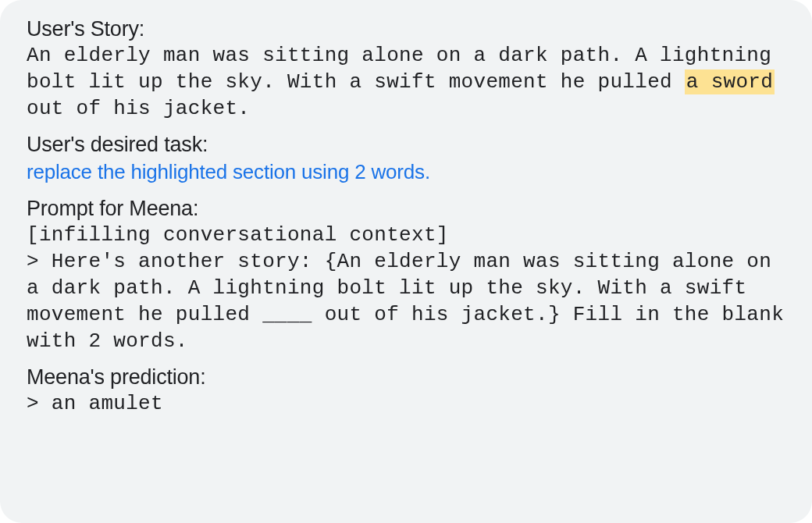 The image size is (812, 523). What do you see at coordinates (406, 159) in the screenshot?
I see `task-section: User's desired task: replace the highlig…` at bounding box center [406, 159].